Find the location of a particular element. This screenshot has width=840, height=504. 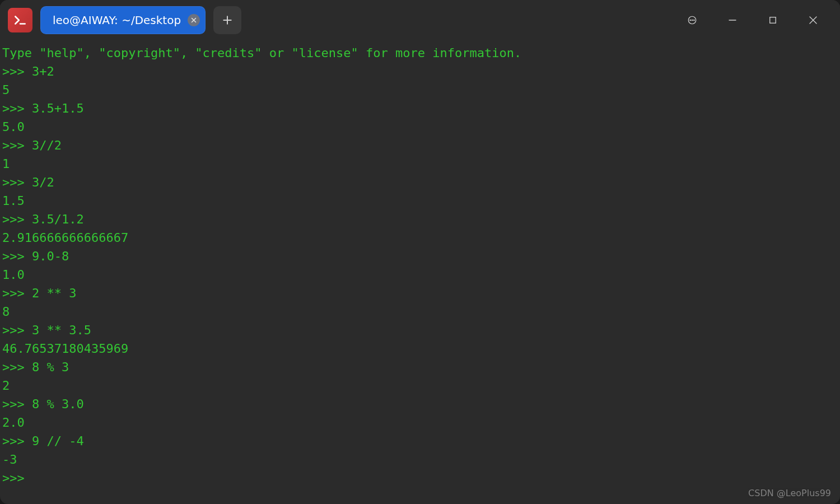

close-window-button is located at coordinates (813, 20).